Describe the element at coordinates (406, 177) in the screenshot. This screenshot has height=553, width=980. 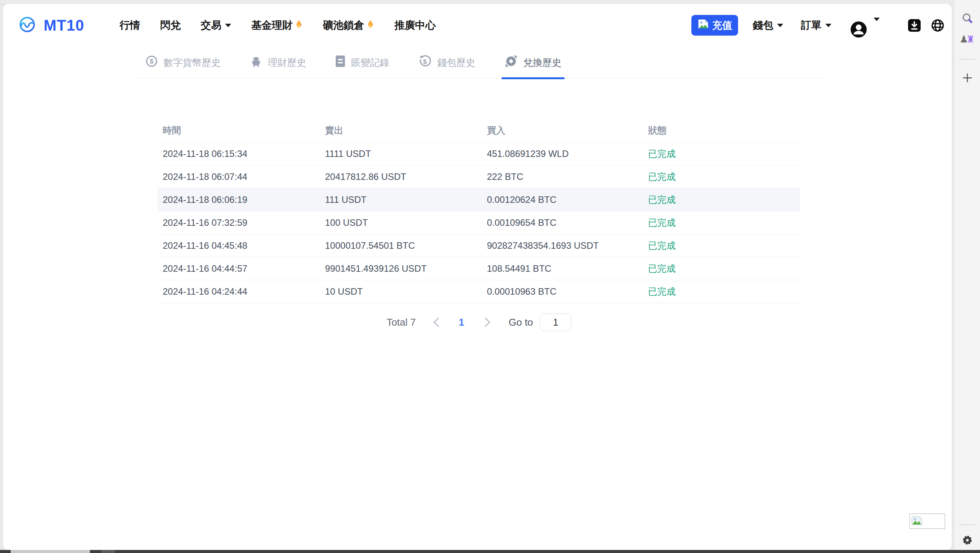
I see `cell-sell: 20417812.86 USDT` at that location.